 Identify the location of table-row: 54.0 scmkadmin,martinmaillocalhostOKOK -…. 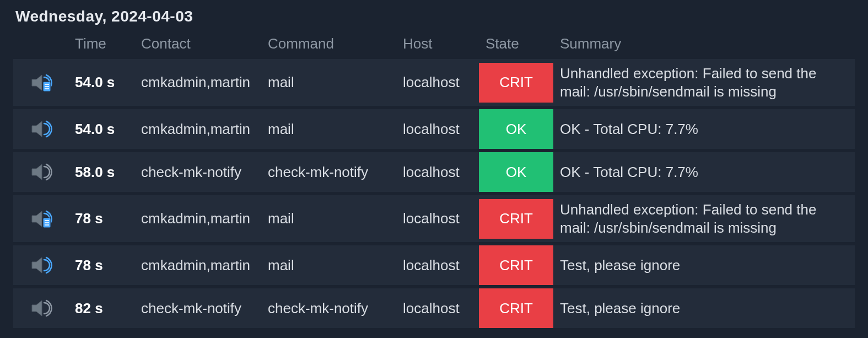
(434, 129).